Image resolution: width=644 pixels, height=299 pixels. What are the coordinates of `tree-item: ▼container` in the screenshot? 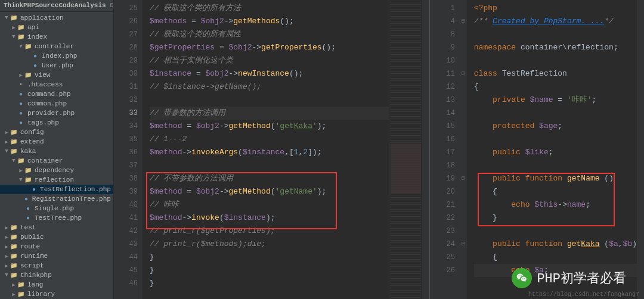 It's located at (57, 161).